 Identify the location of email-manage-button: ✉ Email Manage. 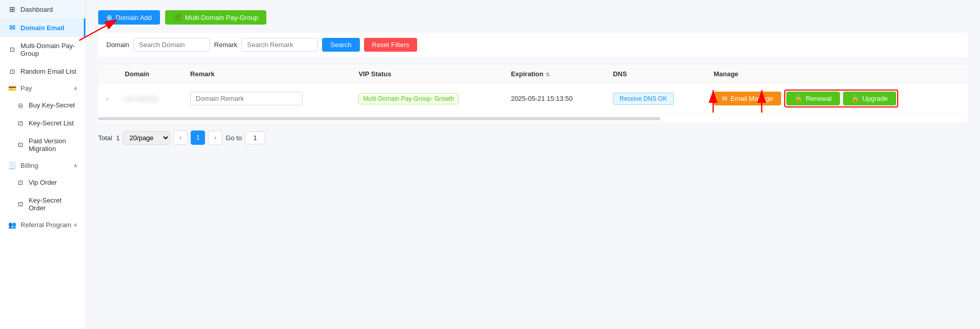
(747, 98).